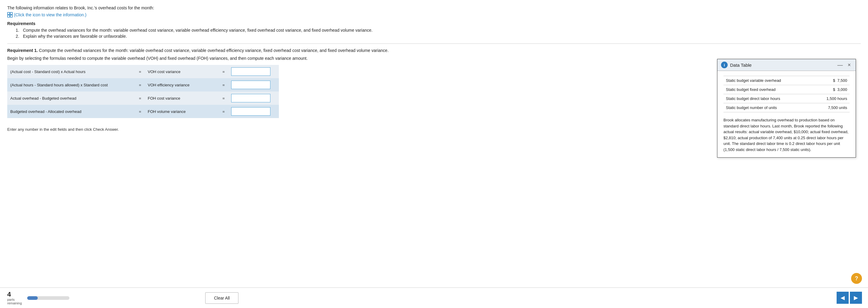  Describe the element at coordinates (438, 36) in the screenshot. I see `req-item-2: 2. Explain why the variances are favorab…` at that location.